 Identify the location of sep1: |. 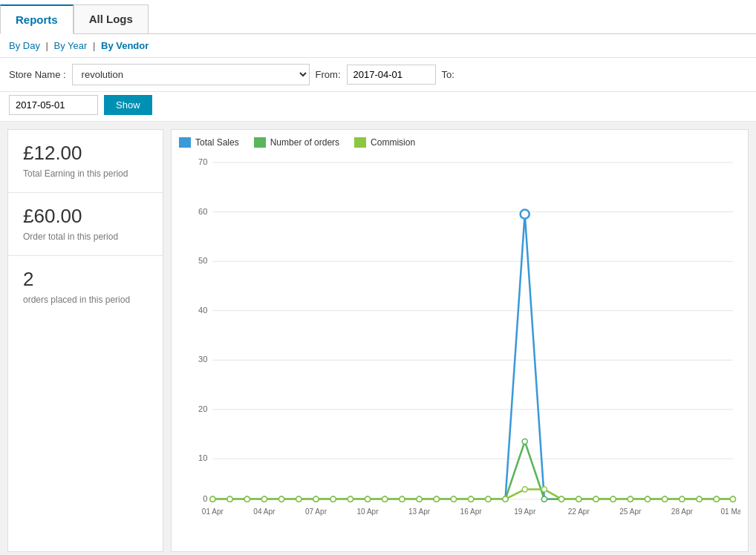
(48, 46).